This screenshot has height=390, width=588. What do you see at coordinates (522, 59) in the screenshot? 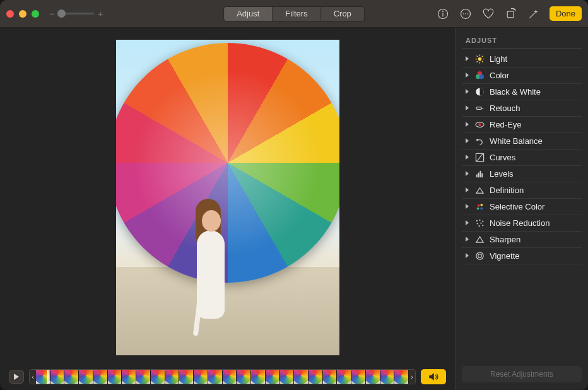
I see `adjust-item-light: Light` at bounding box center [522, 59].